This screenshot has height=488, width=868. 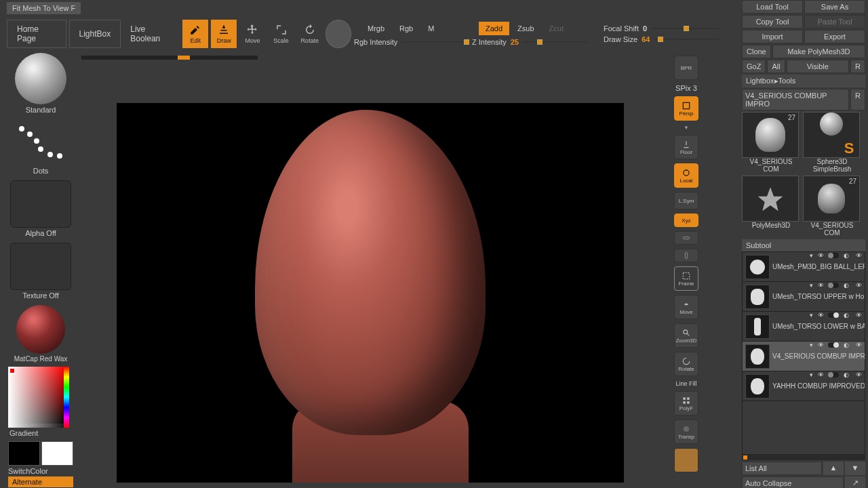 I want to click on stroke-selector: Dots, so click(x=41, y=148).